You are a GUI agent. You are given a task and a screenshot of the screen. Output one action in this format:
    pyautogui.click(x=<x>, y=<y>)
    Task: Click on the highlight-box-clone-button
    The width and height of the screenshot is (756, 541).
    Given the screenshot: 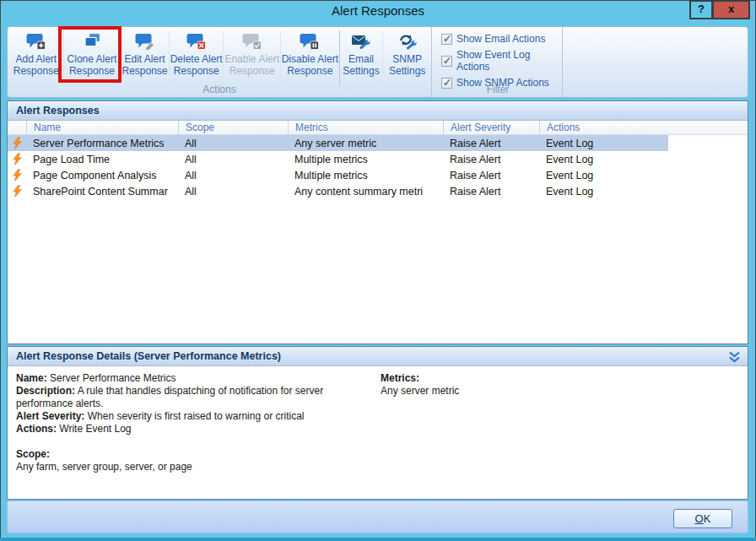 What is the action you would take?
    pyautogui.click(x=89, y=54)
    